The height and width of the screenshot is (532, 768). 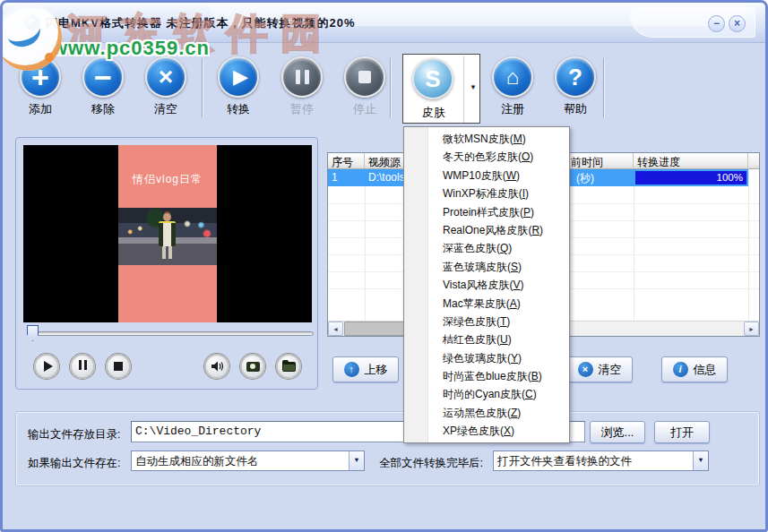 What do you see at coordinates (166, 90) in the screenshot?
I see `toolbar-clear-button: × 清空` at bounding box center [166, 90].